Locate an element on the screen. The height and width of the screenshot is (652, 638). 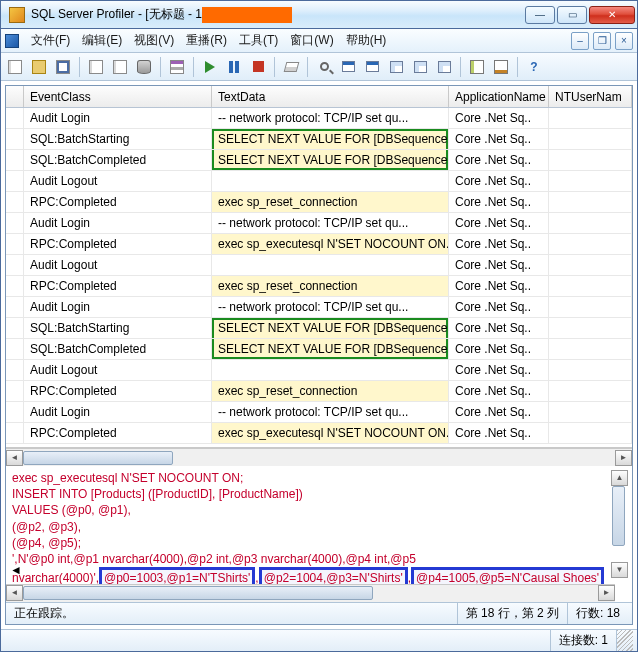
window-1-button is located at coordinates (348, 67).